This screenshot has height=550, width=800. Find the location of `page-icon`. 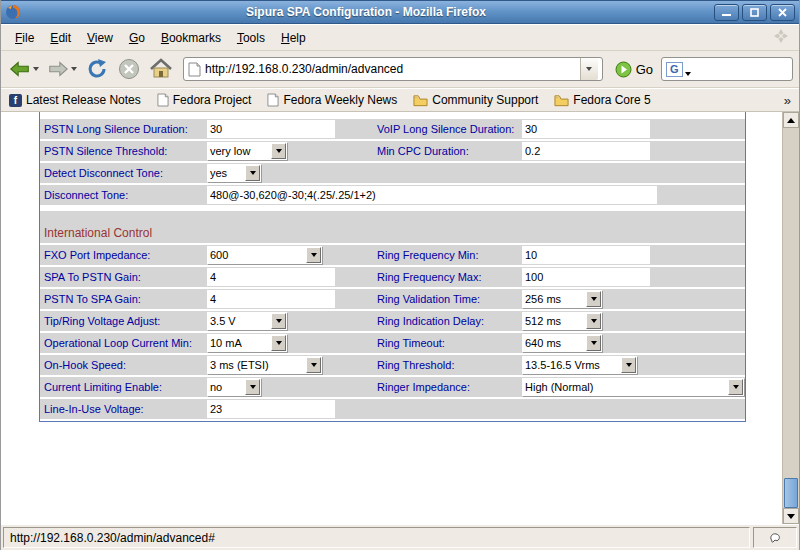

page-icon is located at coordinates (163, 100).